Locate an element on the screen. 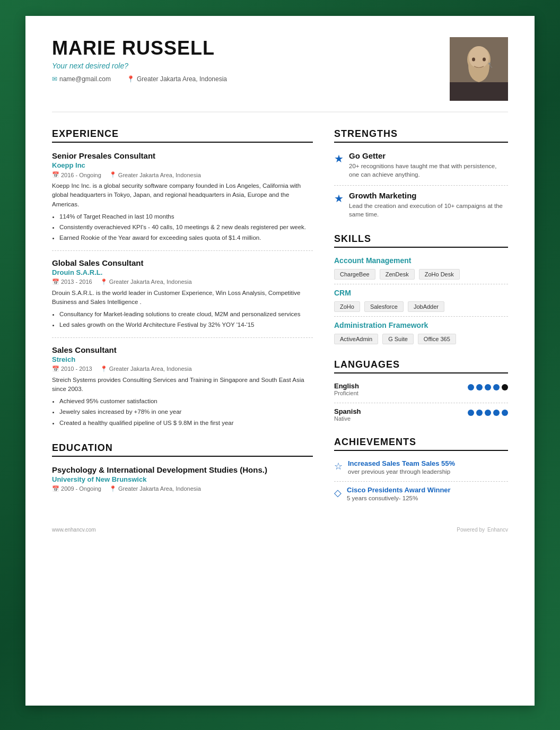 This screenshot has width=560, height=730. strength-2-name: Growth Marketing is located at coordinates (428, 195).